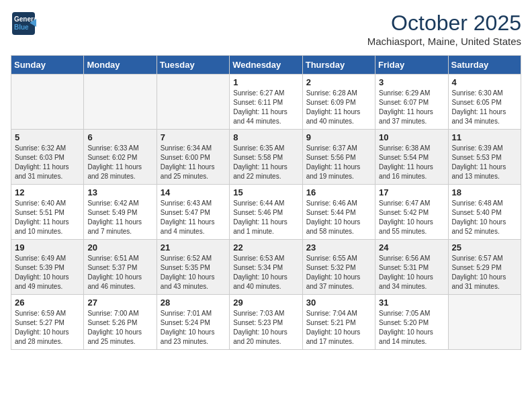 The width and height of the screenshot is (532, 411). Describe the element at coordinates (266, 157) in the screenshot. I see `week-row-2: 5Sunrise: 6:32 AM Sunset: 6:03 PM Daylig…` at that location.